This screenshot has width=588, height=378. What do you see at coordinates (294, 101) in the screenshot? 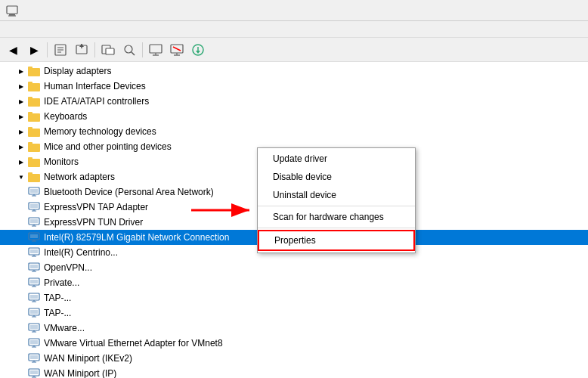
I see `tree-item: ▶ IDE ATA/ATAPI controllers` at bounding box center [294, 101].